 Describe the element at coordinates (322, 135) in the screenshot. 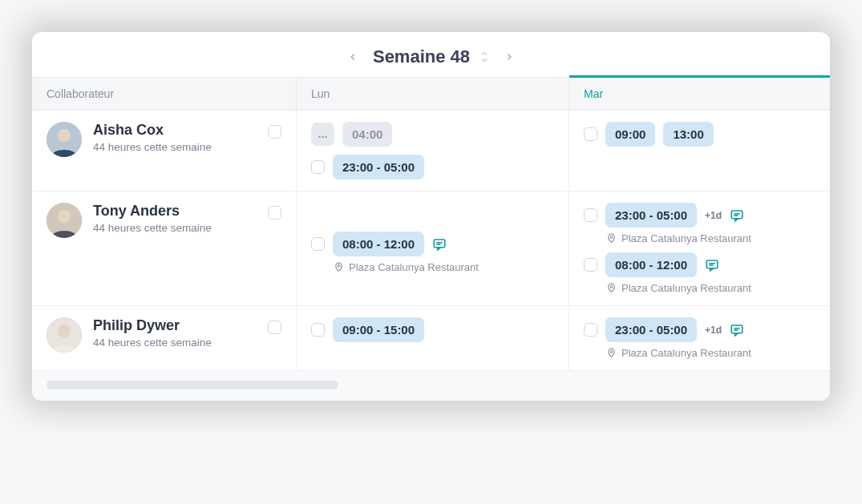

I see `more-icon: …` at that location.